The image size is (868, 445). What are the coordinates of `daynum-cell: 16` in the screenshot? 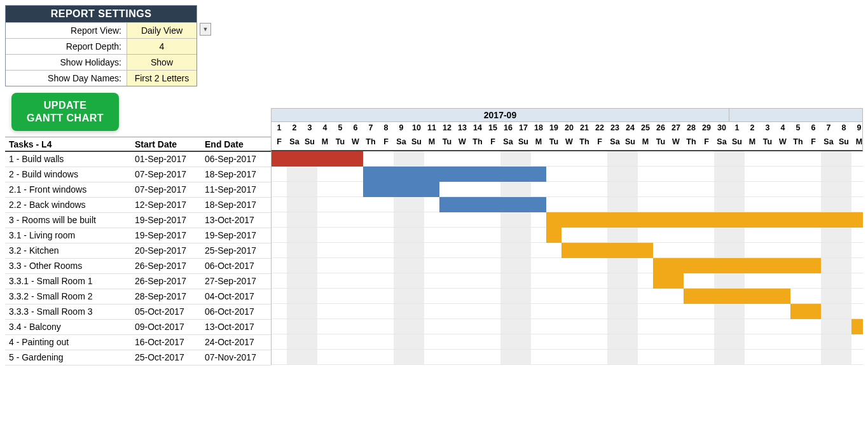 It's located at (508, 129).